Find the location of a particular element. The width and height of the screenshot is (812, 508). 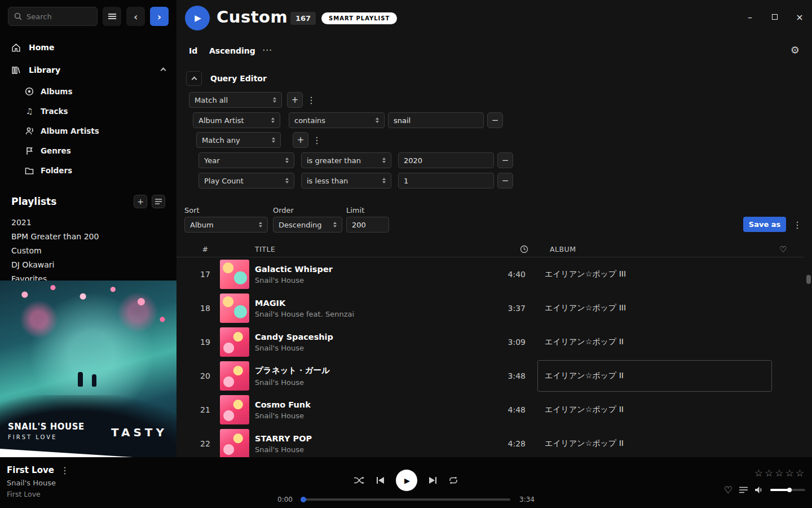

volume-button is located at coordinates (759, 490).